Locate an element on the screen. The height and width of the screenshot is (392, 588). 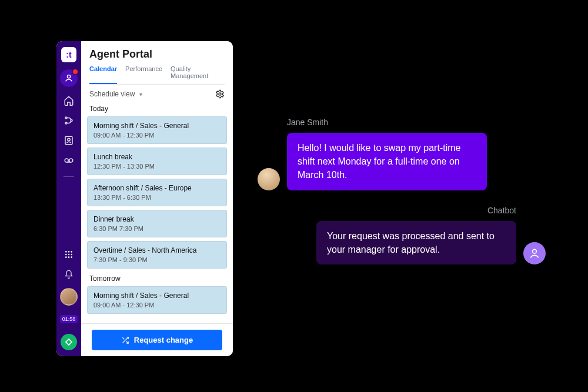
tab-calendar: Calendar is located at coordinates (103, 75).